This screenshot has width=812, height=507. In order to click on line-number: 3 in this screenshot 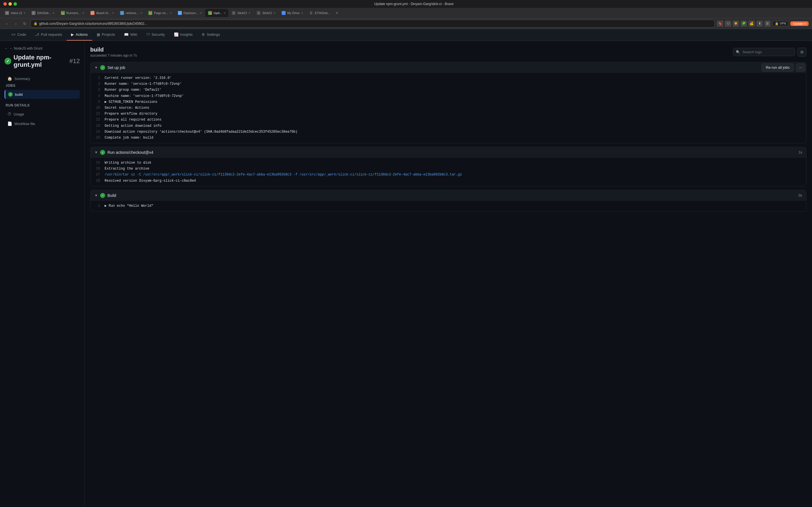, I will do `click(98, 90)`.